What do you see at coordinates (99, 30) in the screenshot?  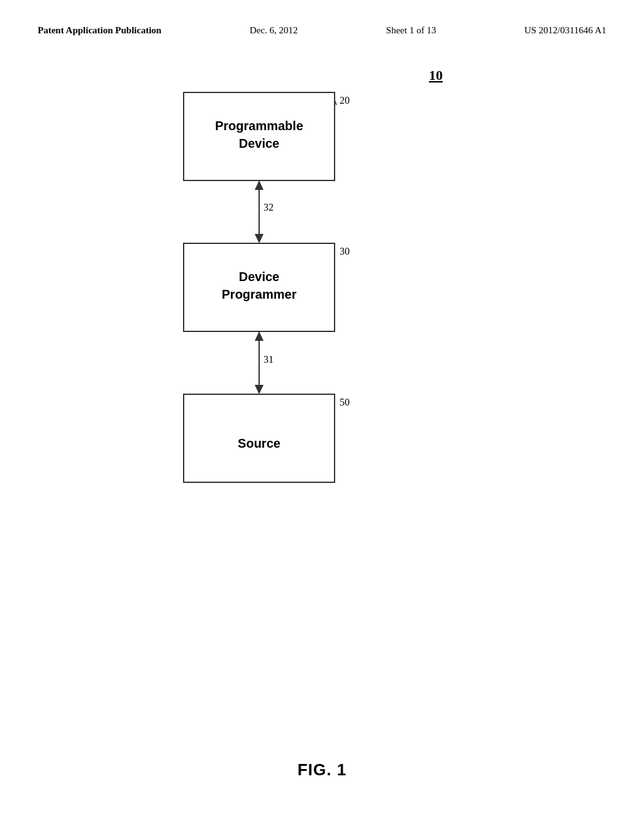 I see `publication-label: Patent Application Publication` at bounding box center [99, 30].